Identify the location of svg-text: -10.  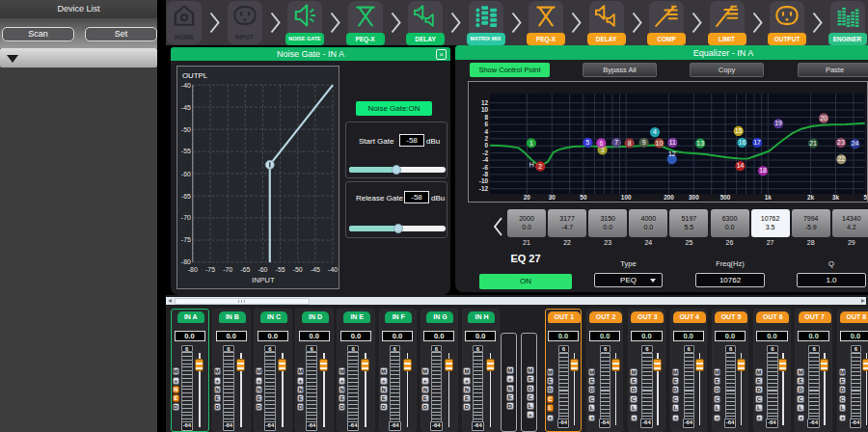
(484, 181).